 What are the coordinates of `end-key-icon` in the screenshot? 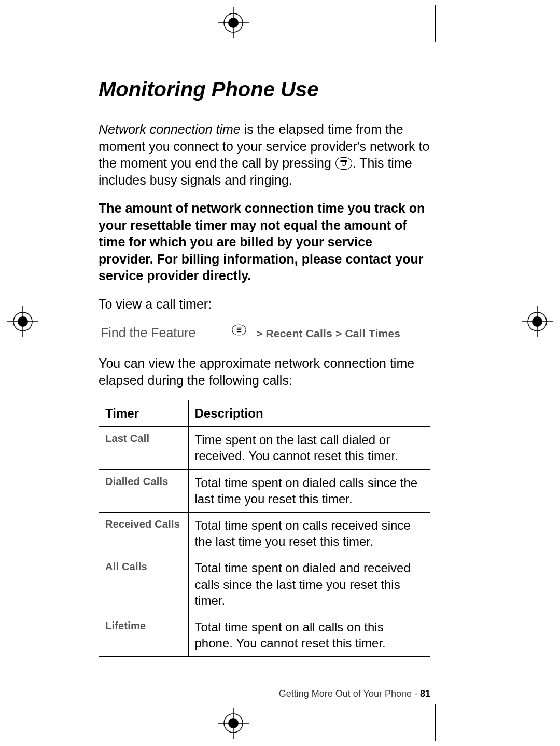 It's located at (344, 163).